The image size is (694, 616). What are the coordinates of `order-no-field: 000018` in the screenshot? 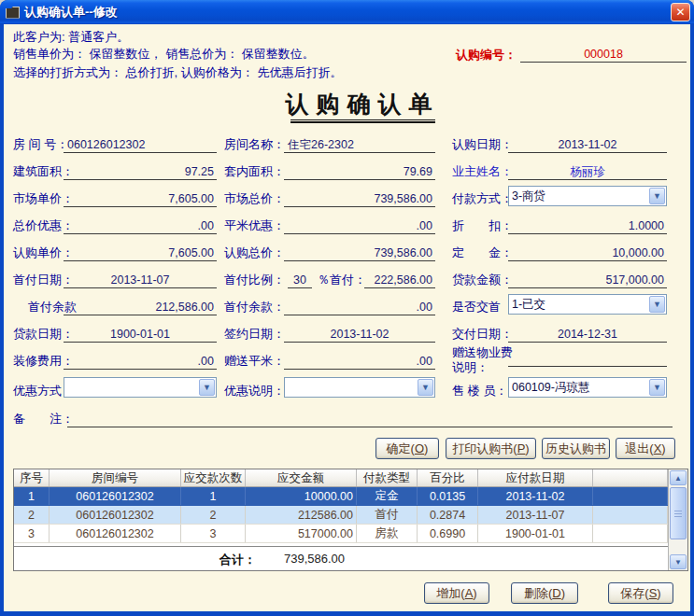 It's located at (603, 54).